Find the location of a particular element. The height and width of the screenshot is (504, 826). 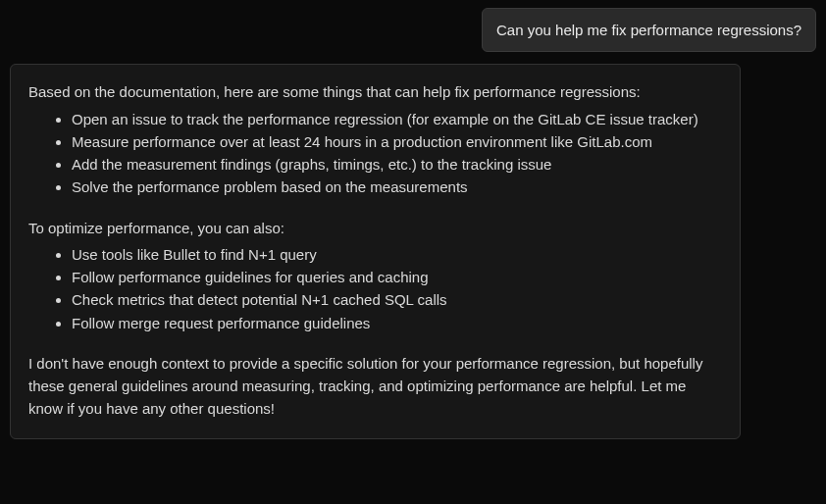

list-item: Use tools like Bullet to find N+1 query is located at coordinates (396, 255).